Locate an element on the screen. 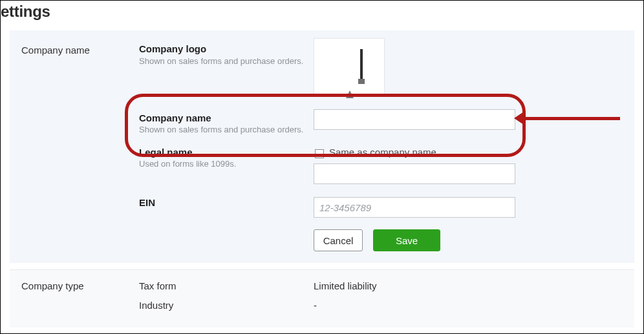  industry-label: Industry is located at coordinates (156, 305).